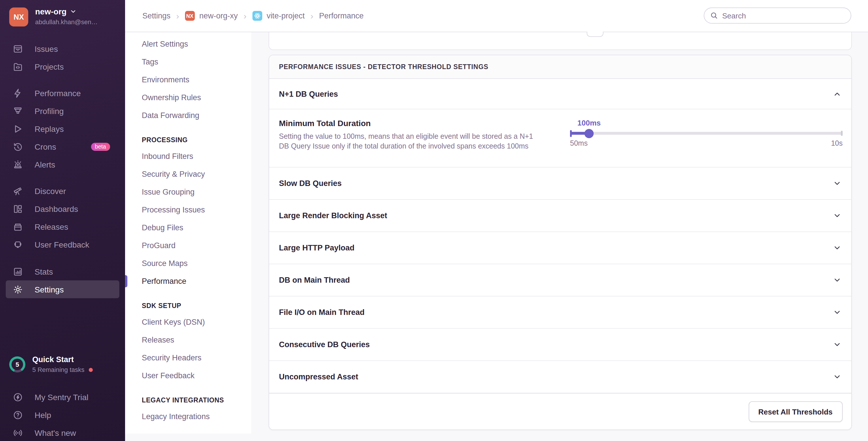 The height and width of the screenshot is (441, 868). Describe the element at coordinates (18, 191) in the screenshot. I see `discover-icon` at that location.